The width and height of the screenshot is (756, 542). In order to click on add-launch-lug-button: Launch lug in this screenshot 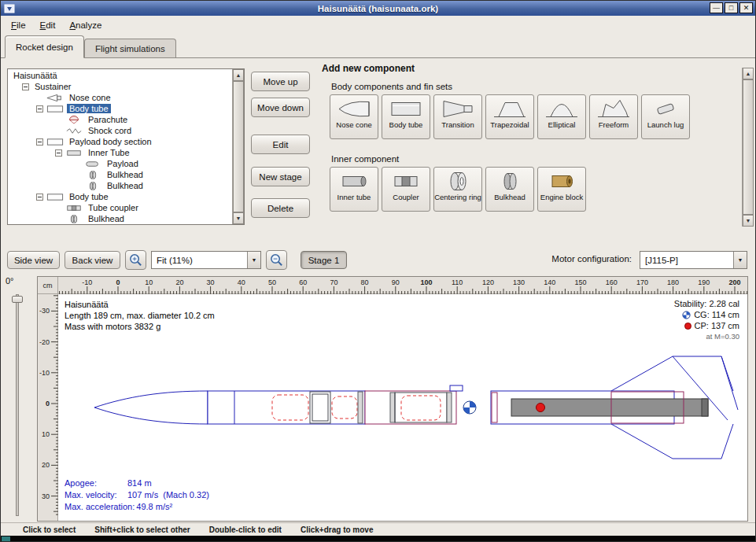, I will do `click(666, 116)`.